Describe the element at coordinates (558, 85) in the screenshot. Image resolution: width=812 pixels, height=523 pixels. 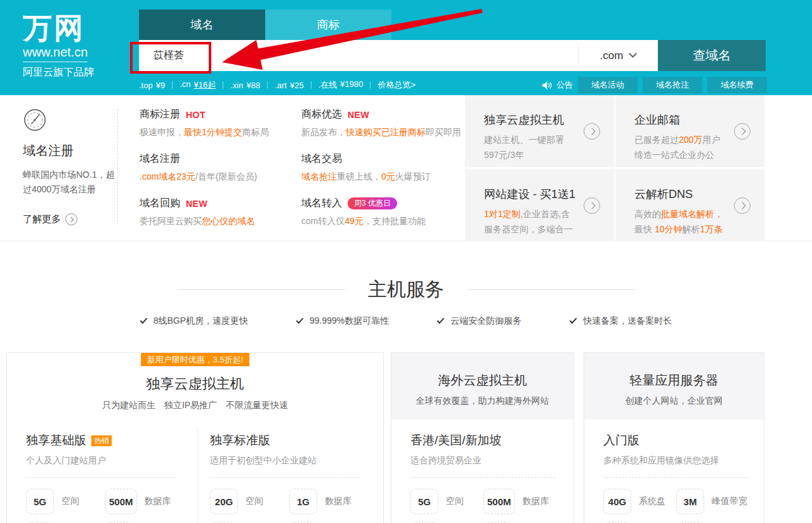
I see `notice-link: 公告` at that location.